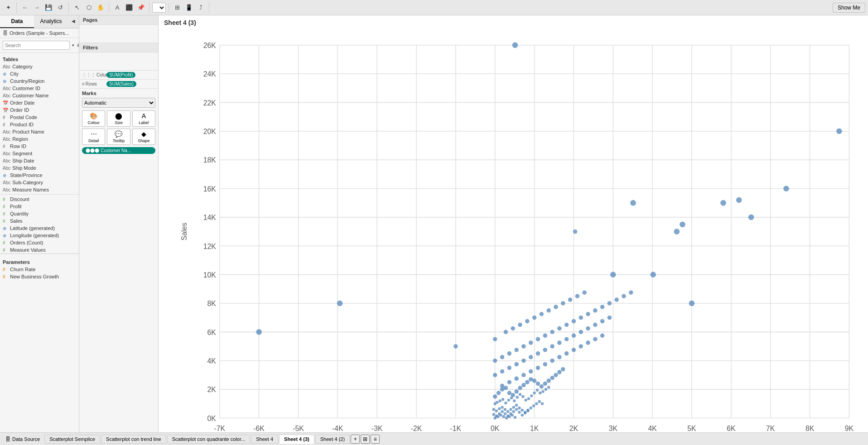 The height and width of the screenshot is (445, 868). Describe the element at coordinates (37, 8) in the screenshot. I see `forward-btn: →` at that location.